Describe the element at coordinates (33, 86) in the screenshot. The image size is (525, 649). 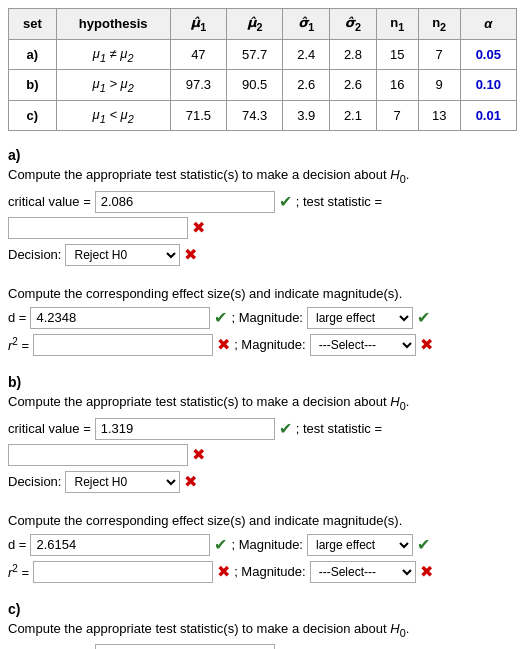
I see `table-cell: b)` at that location.